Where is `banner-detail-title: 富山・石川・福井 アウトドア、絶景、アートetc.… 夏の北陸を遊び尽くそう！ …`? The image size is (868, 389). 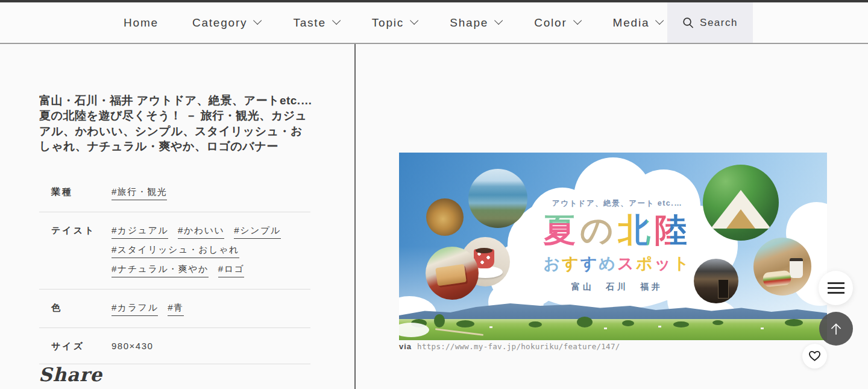 banner-detail-title: 富山・石川・福井 アウトドア、絶景、アートetc.… 夏の北陸を遊び尽くそう！ … is located at coordinates (176, 124).